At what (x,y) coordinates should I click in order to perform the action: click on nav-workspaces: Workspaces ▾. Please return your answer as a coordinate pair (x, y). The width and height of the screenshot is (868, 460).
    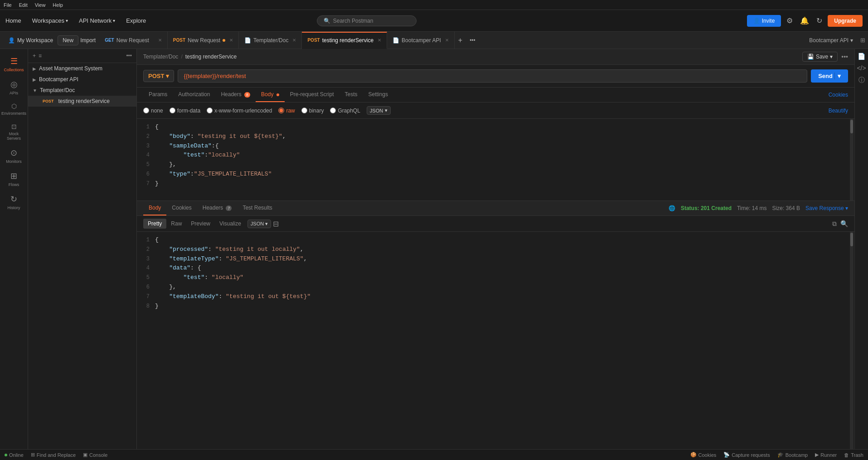
    Looking at the image, I should click on (50, 21).